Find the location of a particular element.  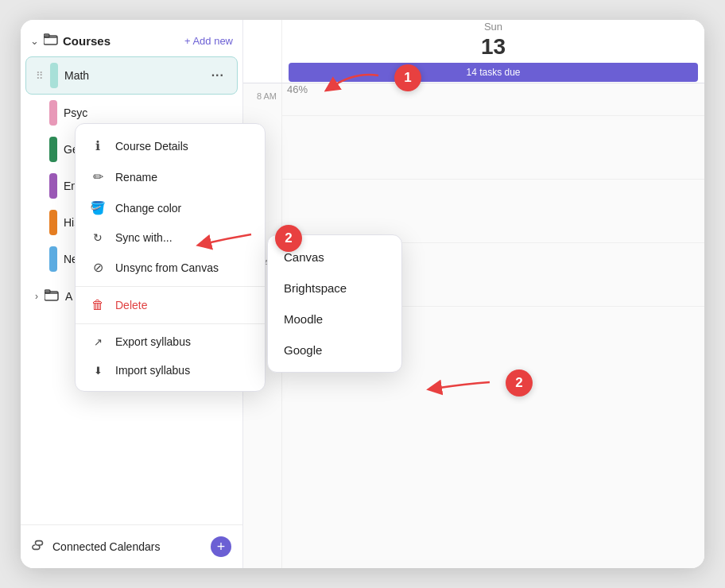

courses-header: ⌄ Courses + Add new is located at coordinates (132, 44).